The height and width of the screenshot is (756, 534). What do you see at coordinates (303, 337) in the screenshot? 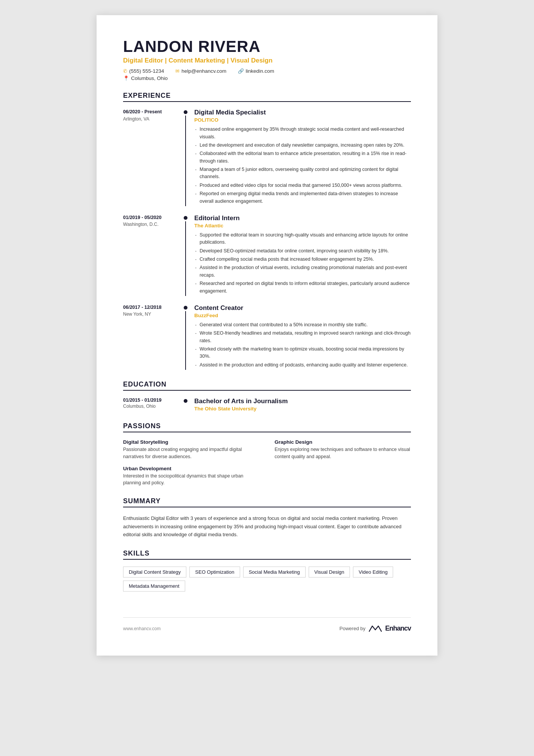
I see `exp-right-3: Content Creator BuzzFeed Generated viral…` at bounding box center [303, 337].